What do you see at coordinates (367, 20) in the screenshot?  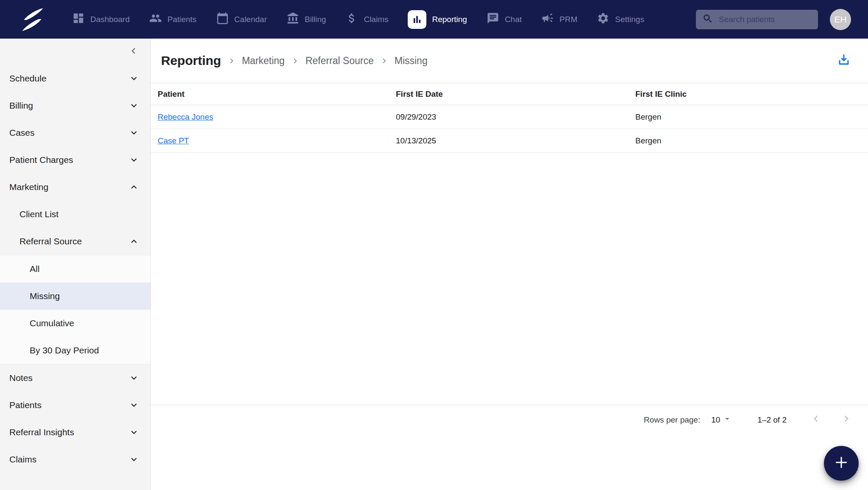 I see `nav-item-claims: Claims` at bounding box center [367, 20].